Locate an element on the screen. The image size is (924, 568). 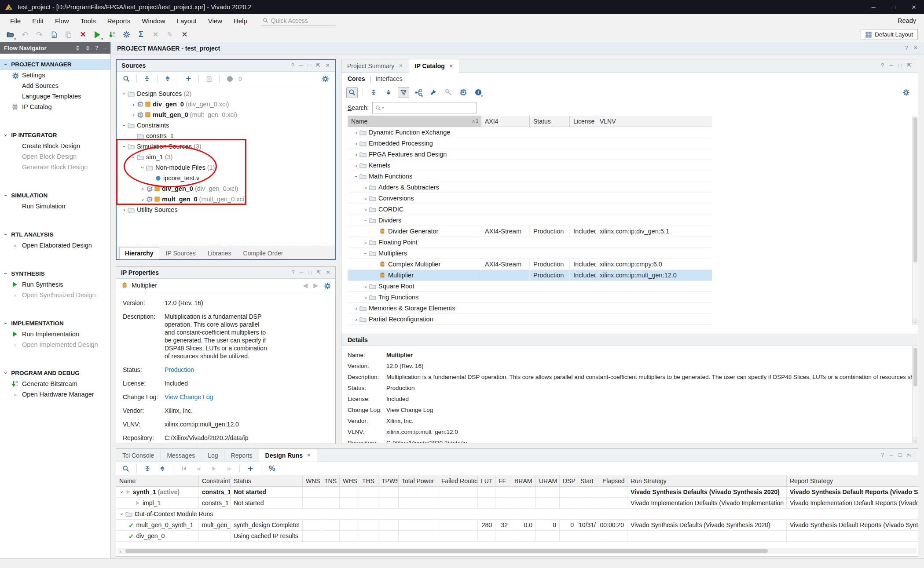
design-run-row: ✓mult_gen_0_synth_1mult_gen_0synth_desig… is located at coordinates (517, 525).